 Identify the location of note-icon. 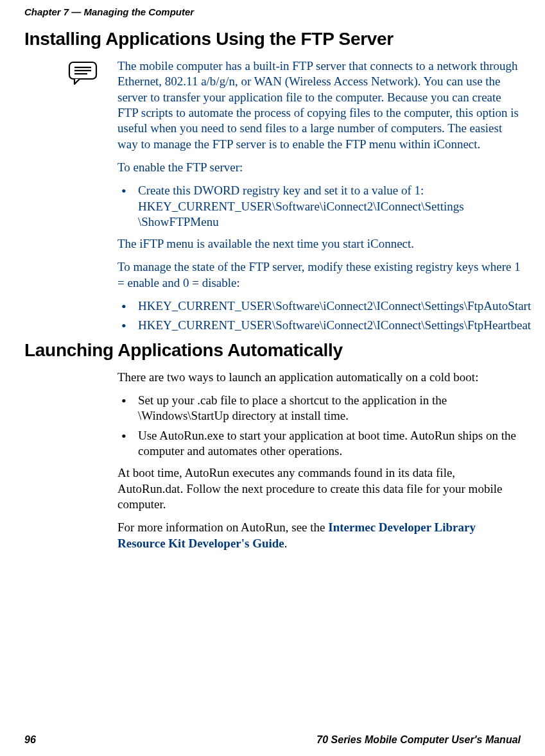
(71, 73).